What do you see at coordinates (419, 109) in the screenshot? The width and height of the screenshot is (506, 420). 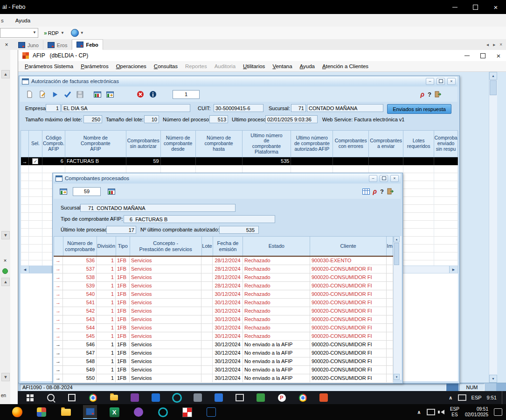 I see `enviados-sin-respuesta-button: Enviados sin respuesta` at bounding box center [419, 109].